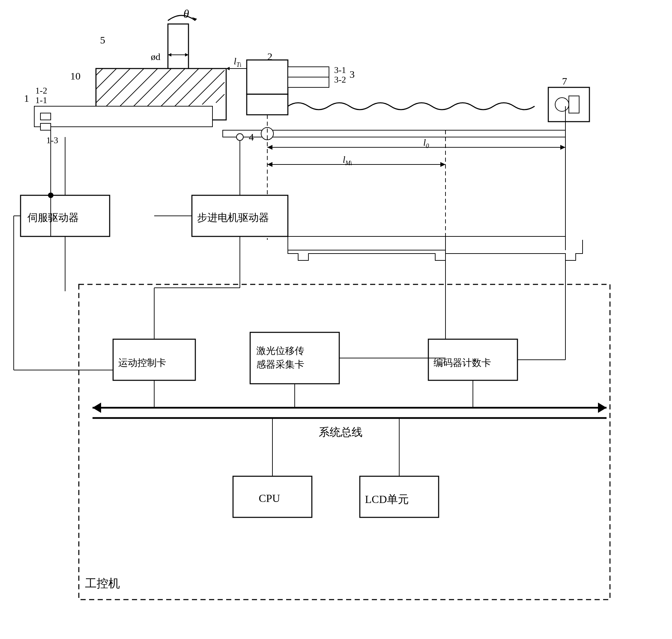  Describe the element at coordinates (52, 140) in the screenshot. I see `label-1-3: 1-3` at that location.